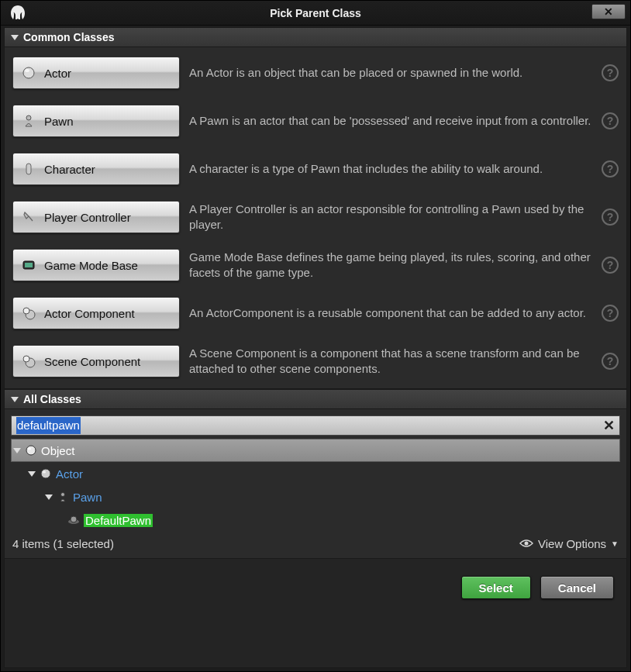 The image size is (631, 672). I want to click on class-tree: Object Actor Pawn DefaultPawn, so click(316, 485).